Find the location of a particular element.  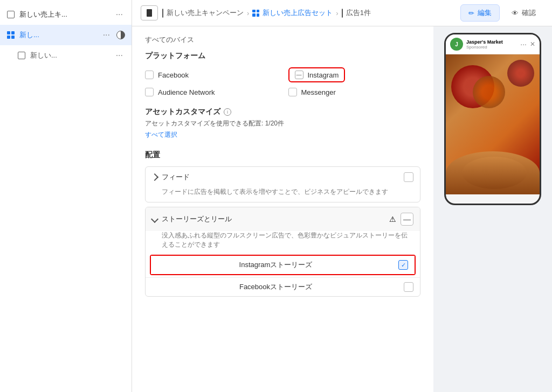

toggle-icon is located at coordinates (149, 13).